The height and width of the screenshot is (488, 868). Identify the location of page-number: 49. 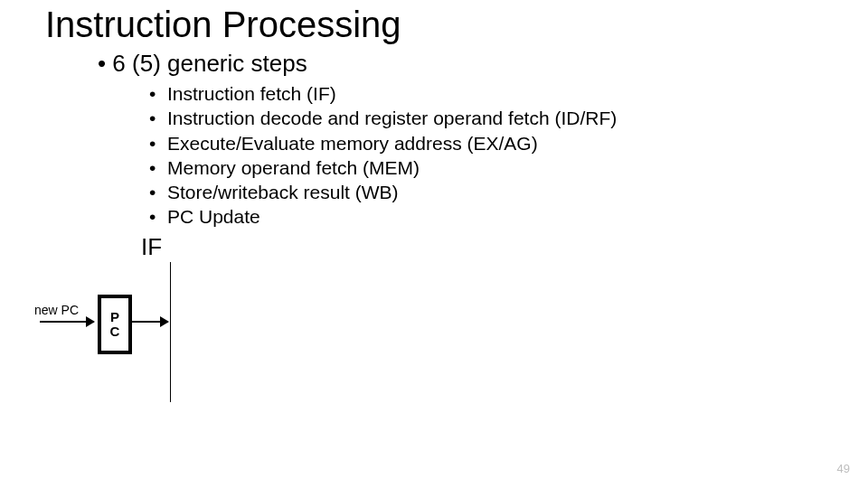
(844, 468).